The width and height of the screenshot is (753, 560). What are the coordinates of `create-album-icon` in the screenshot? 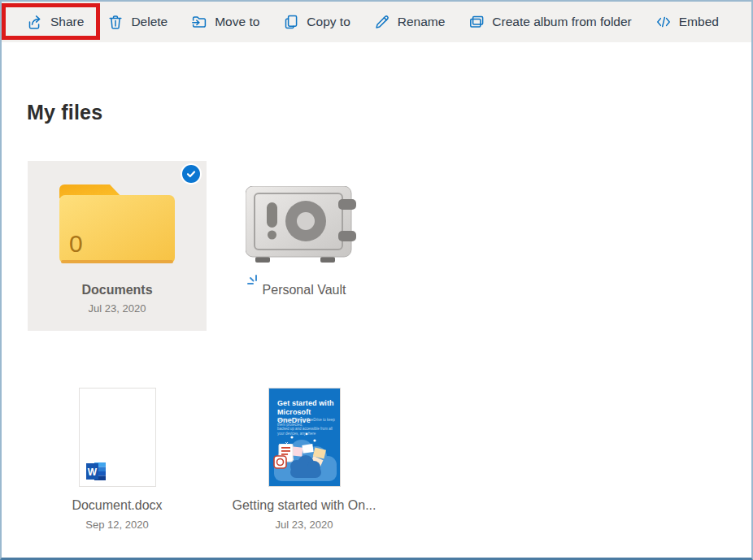 It's located at (477, 22).